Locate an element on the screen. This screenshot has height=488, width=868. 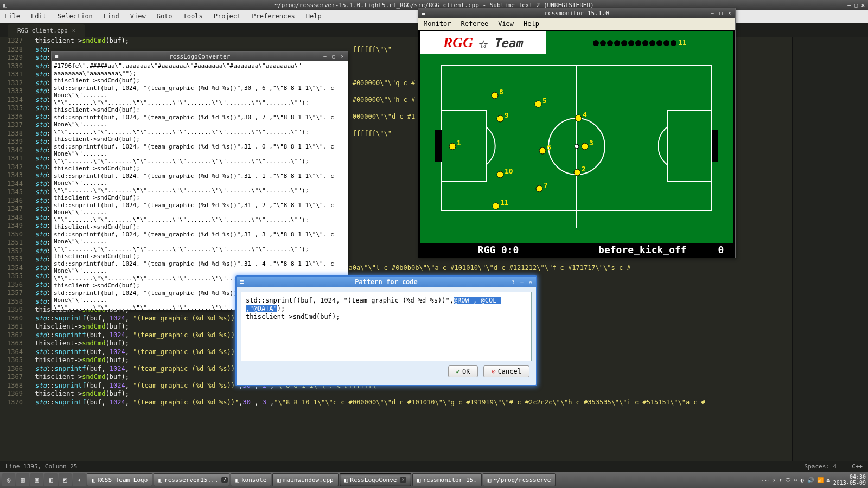
system-tray: ▭▭ ⚡ ⬆ 🛡 ✂ ◐ 🔊 📶 ⏏ 04:30 2013-05-09 is located at coordinates (814, 480).